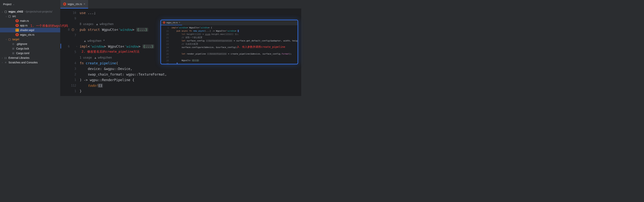 This screenshot has width=644, height=202. I want to click on usage-hint: 1 usage▲ w4ngzhen, so click(123, 58).